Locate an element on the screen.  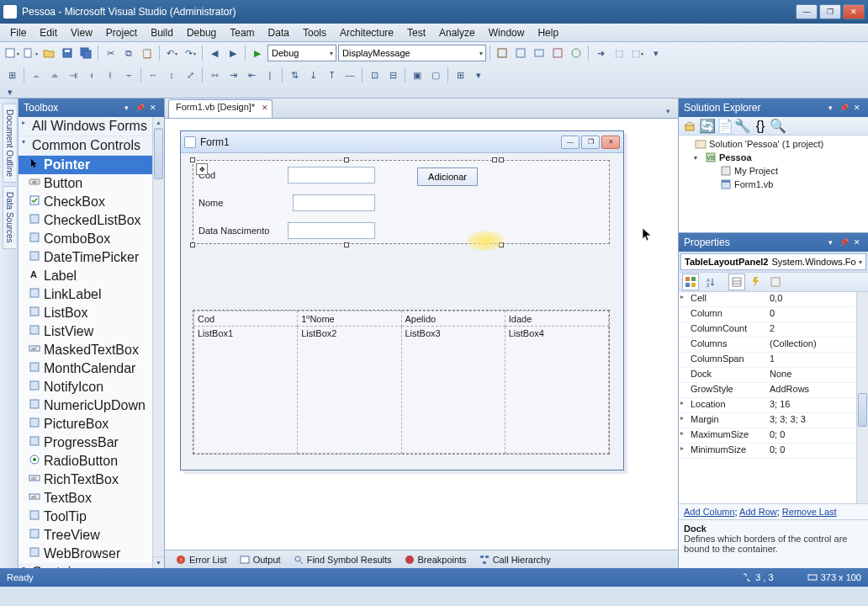
menu-tools: Tools is located at coordinates (315, 33).